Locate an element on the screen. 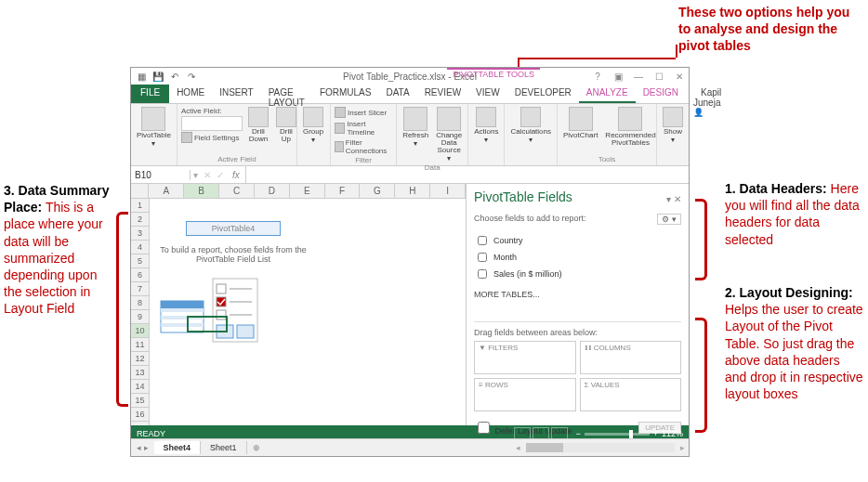 The height and width of the screenshot is (482, 868). row-header: 4 is located at coordinates (140, 247).